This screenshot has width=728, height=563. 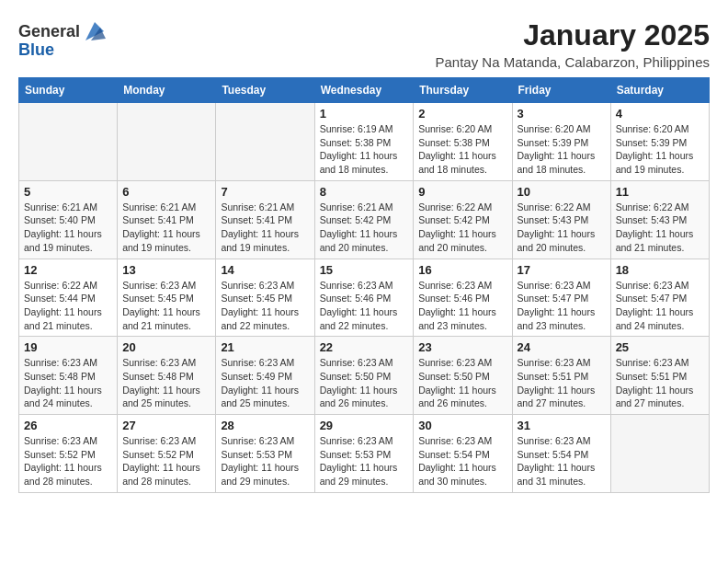 I want to click on calendar-cell: 21Sunrise: 6:23 AMSunset: 5:49 PMDayligh…, so click(x=265, y=375).